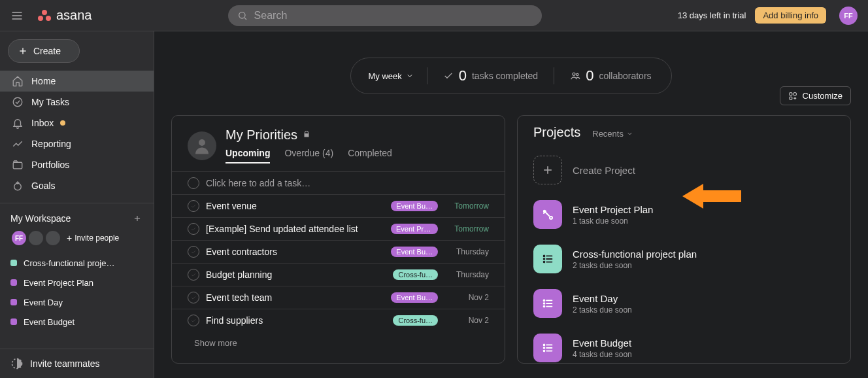 The image size is (868, 378). What do you see at coordinates (77, 81) in the screenshot?
I see `sidebar-item-home: Home` at bounding box center [77, 81].